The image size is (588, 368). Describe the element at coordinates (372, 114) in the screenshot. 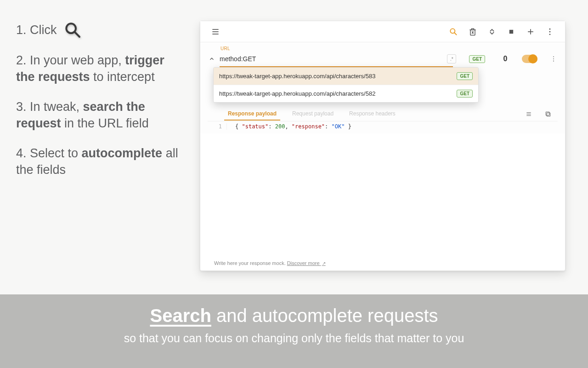

I see `tab-response-headers: Response headers` at that location.